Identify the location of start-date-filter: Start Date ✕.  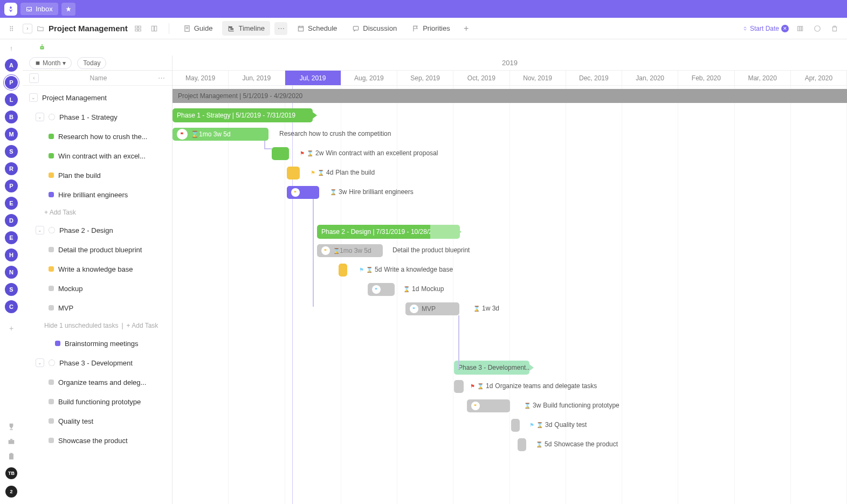
(766, 29).